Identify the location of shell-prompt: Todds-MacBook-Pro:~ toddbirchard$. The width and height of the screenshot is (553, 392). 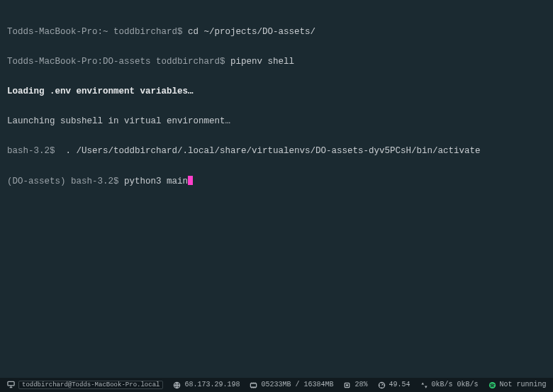
(98, 32).